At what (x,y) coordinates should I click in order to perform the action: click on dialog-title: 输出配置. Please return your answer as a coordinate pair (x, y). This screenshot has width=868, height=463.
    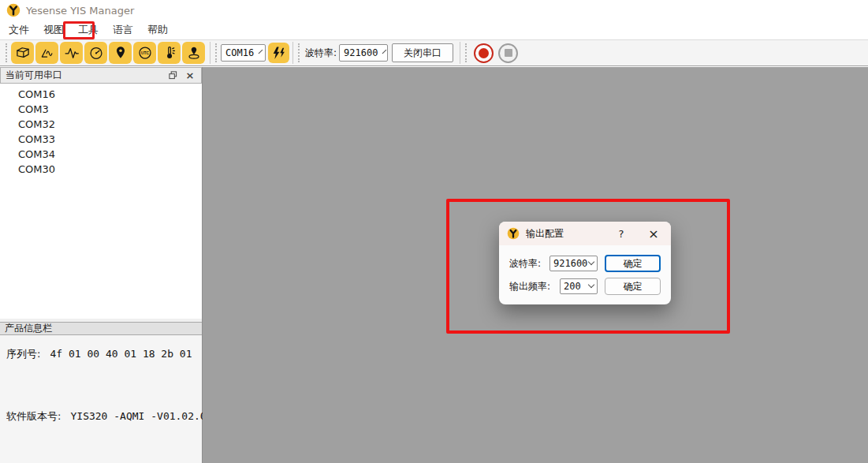
    Looking at the image, I should click on (545, 233).